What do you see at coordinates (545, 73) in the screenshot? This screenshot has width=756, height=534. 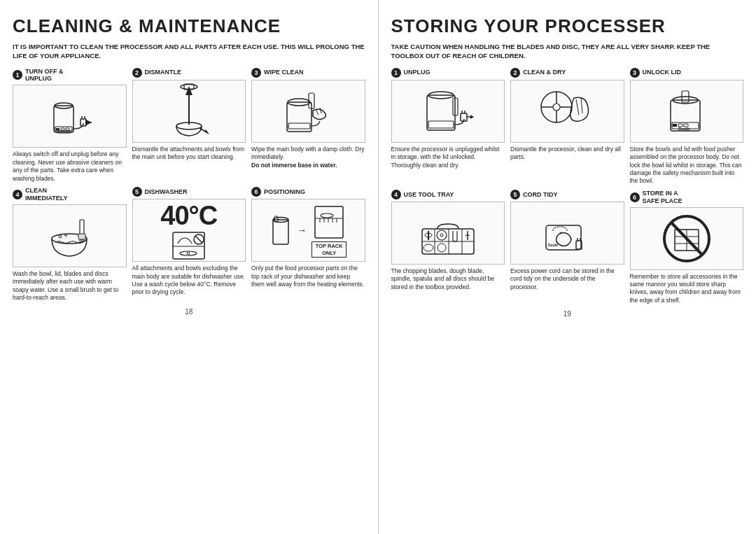 I see `step-r2-title: CLEAN & DRY` at bounding box center [545, 73].